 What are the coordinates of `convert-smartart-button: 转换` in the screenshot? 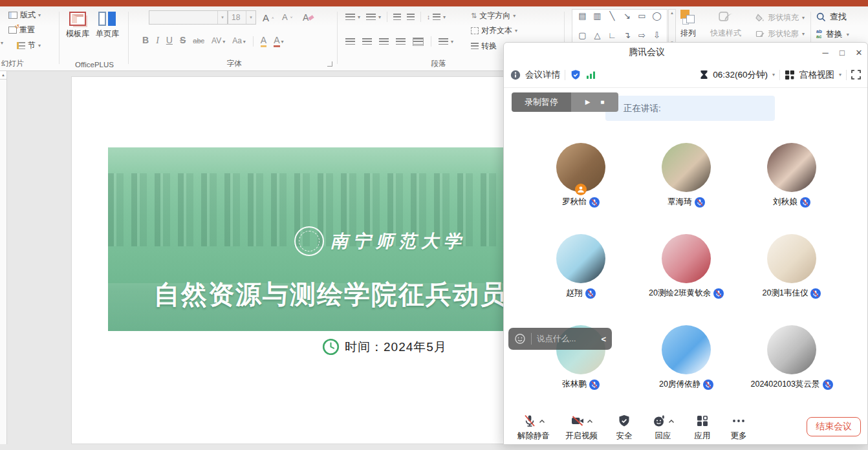 It's located at (484, 47).